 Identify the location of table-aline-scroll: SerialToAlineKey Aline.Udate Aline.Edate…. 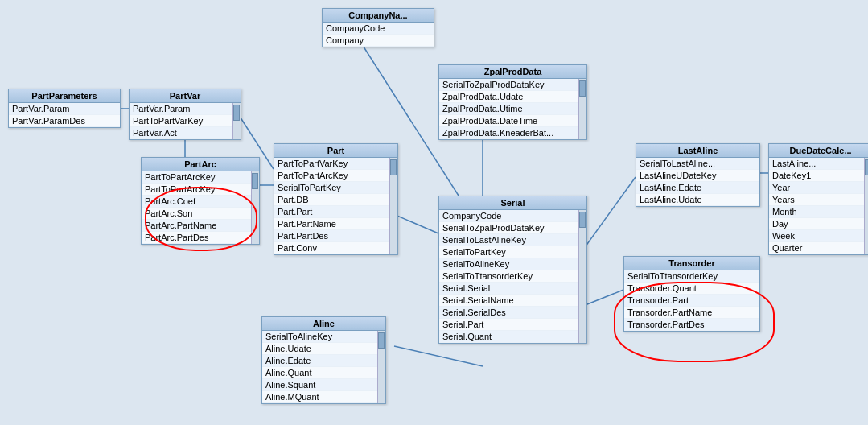
(323, 367).